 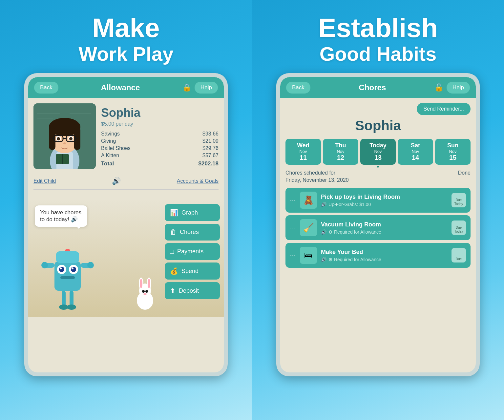 What do you see at coordinates (384, 255) in the screenshot?
I see `chore-info: Make Your Bed 🔊 ⚙ Required for Allowance` at bounding box center [384, 255].